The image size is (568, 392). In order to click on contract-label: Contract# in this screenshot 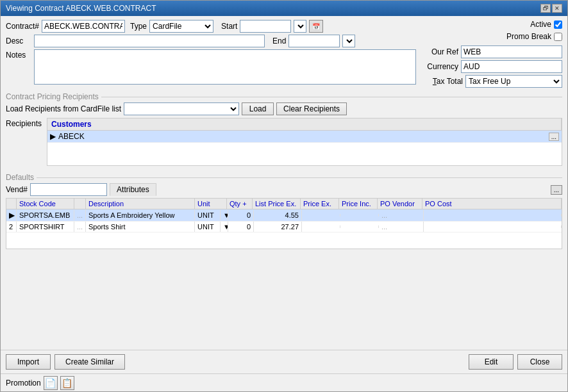, I will do `click(22, 26)`.